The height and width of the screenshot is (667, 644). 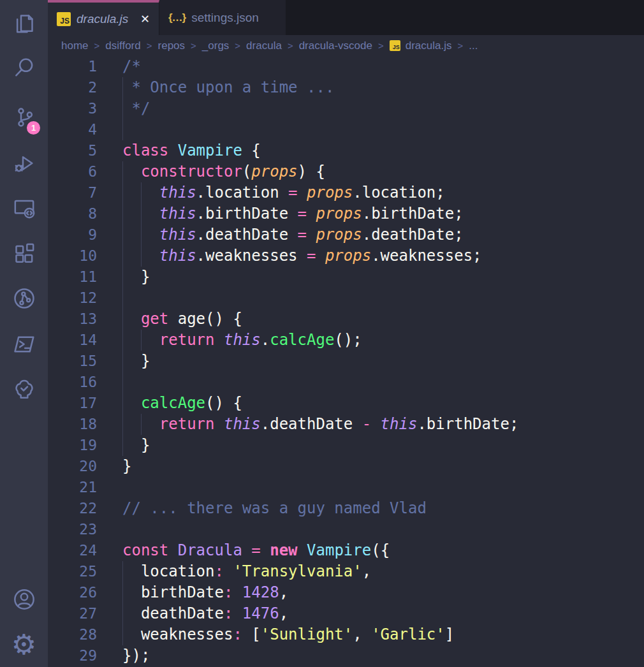 I want to click on tab-settings-json: {…} settings.json, so click(x=223, y=18).